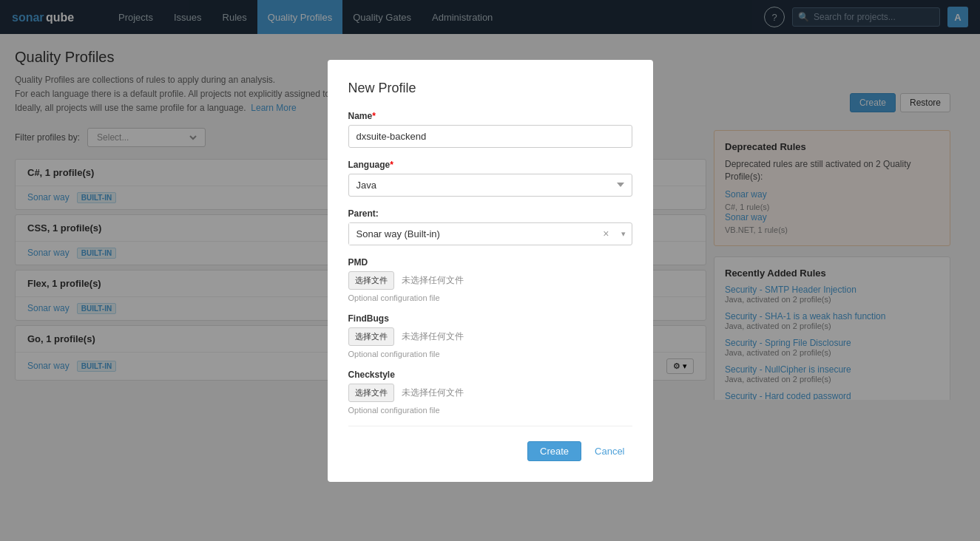  Describe the element at coordinates (490, 392) in the screenshot. I see `checkstyle-file-row: 选择文件 未选择任何文件` at that location.